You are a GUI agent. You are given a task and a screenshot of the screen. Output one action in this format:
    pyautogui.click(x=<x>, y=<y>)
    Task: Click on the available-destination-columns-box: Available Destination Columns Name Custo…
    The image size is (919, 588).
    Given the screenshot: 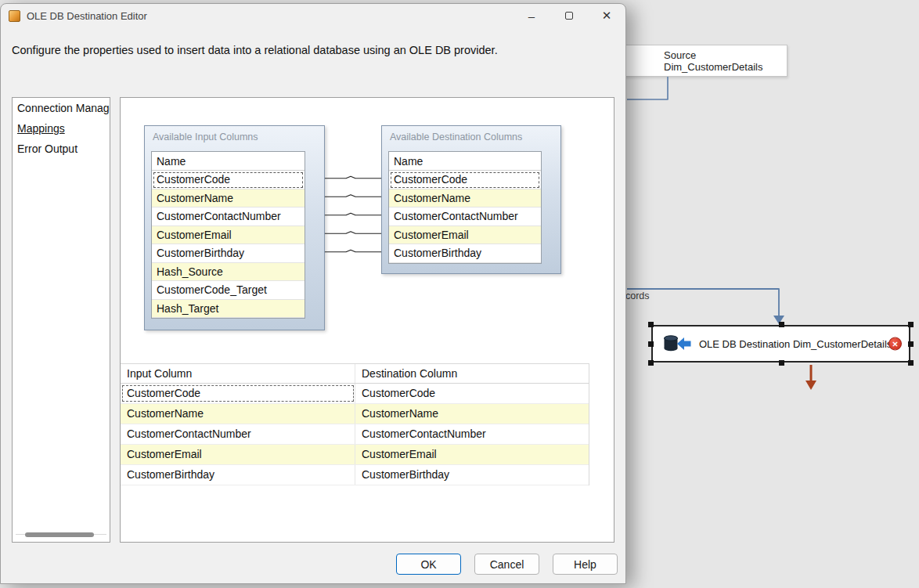 What is the action you would take?
    pyautogui.click(x=471, y=200)
    